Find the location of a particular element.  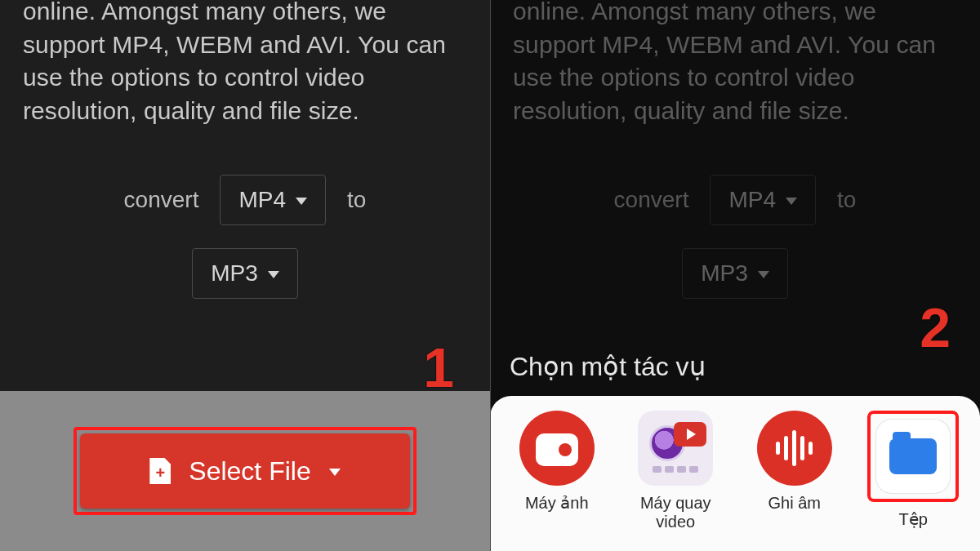

select-file-button: Select File is located at coordinates (245, 471).